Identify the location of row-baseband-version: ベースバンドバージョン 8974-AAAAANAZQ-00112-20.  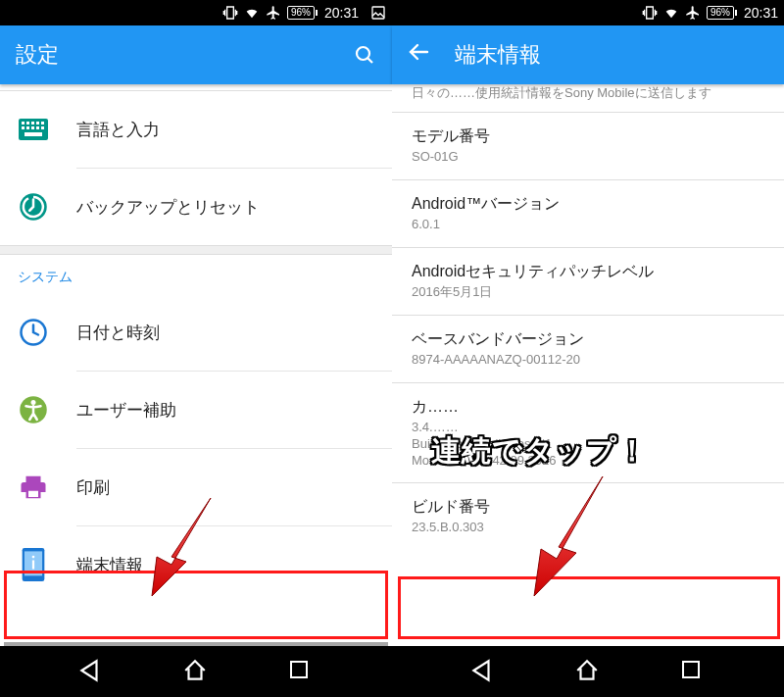
(588, 349).